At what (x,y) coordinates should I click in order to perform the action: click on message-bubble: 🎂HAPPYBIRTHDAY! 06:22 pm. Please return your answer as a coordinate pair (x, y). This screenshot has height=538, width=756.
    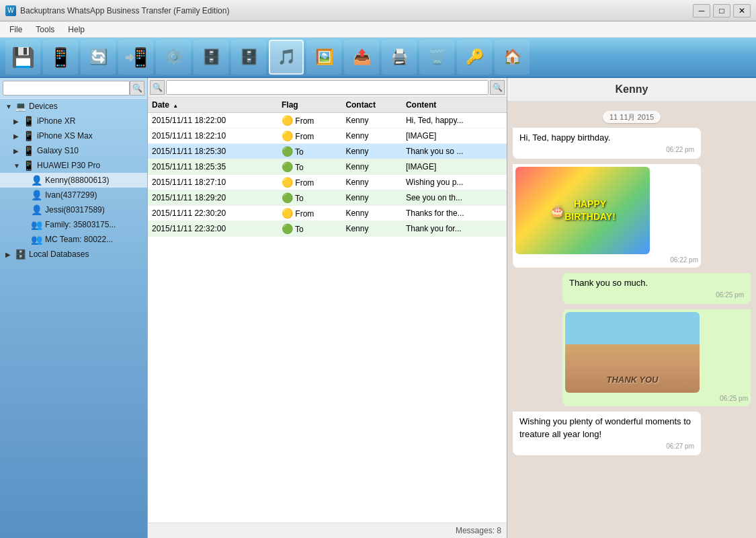
    Looking at the image, I should click on (607, 216).